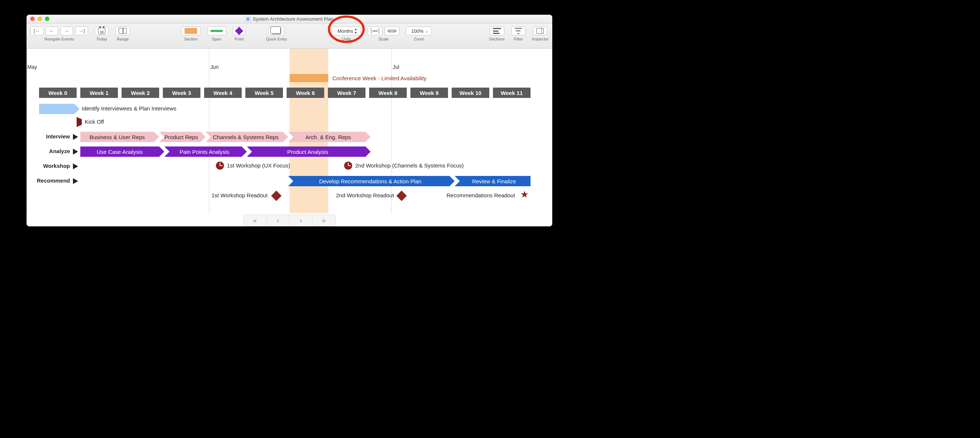 The height and width of the screenshot is (438, 980). What do you see at coordinates (327, 137) in the screenshot?
I see `span-interview-arch: Arch. & Eng. Reps` at bounding box center [327, 137].